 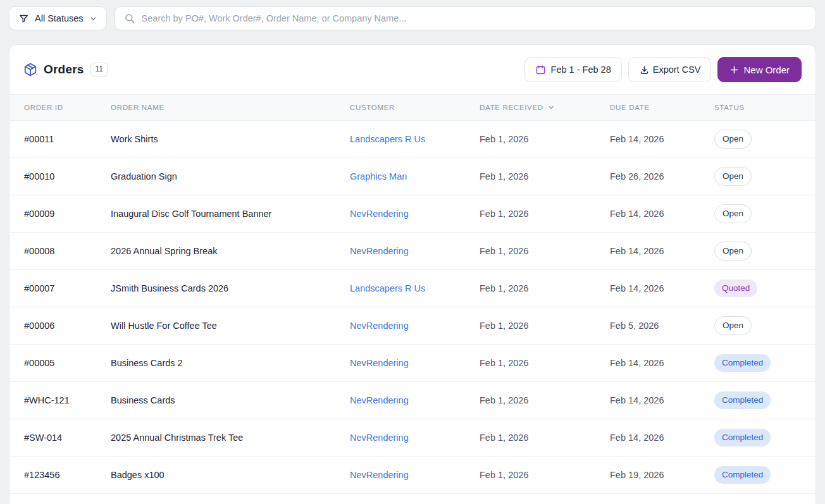 I want to click on table-row: #00006 Will Hustle For Coffee Tee NevRen…, so click(x=412, y=326).